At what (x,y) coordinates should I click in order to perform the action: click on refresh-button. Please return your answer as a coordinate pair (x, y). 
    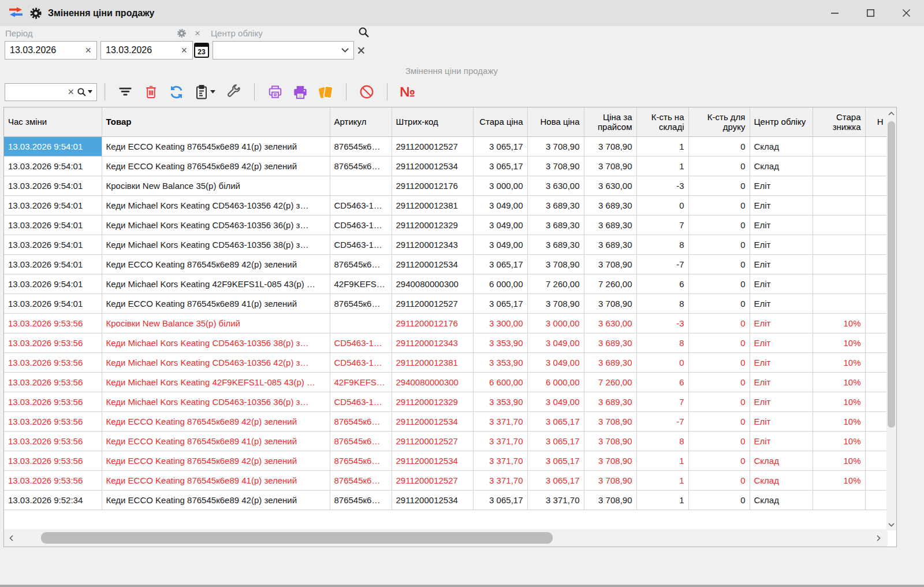
    Looking at the image, I should click on (176, 92).